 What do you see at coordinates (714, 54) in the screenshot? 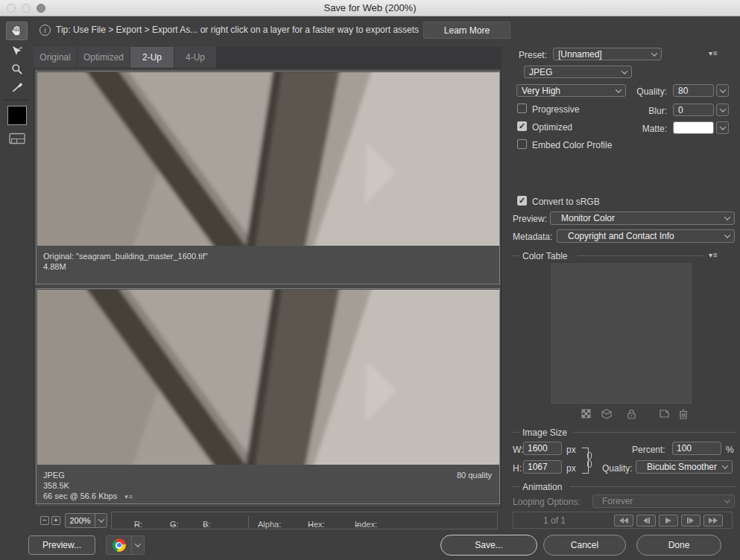
I see `preset-panel-menu-icon: ▾≡` at bounding box center [714, 54].